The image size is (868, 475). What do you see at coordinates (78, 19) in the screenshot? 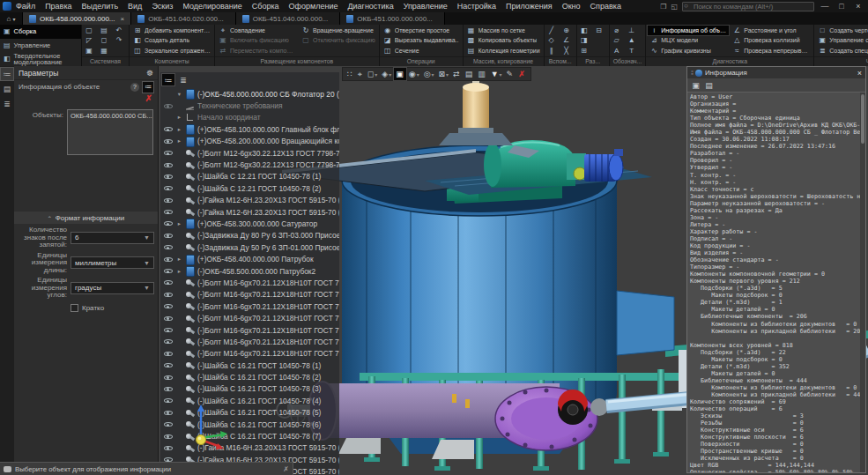
I see `document-tab: ОКБ-458.000.000.000... ×` at bounding box center [78, 19].